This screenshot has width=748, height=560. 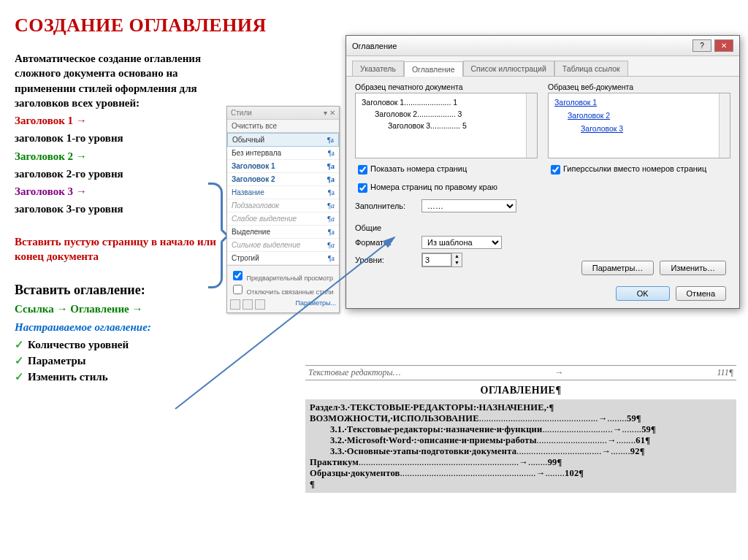 What do you see at coordinates (316, 304) in the screenshot?
I see `styles-params-link: Параметры...` at bounding box center [316, 304].